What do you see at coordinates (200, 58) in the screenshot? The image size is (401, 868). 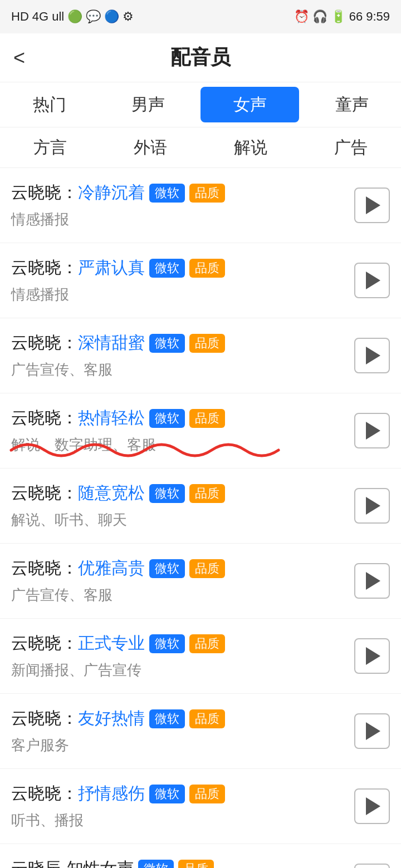 I see `page-header: < 配音员` at bounding box center [200, 58].